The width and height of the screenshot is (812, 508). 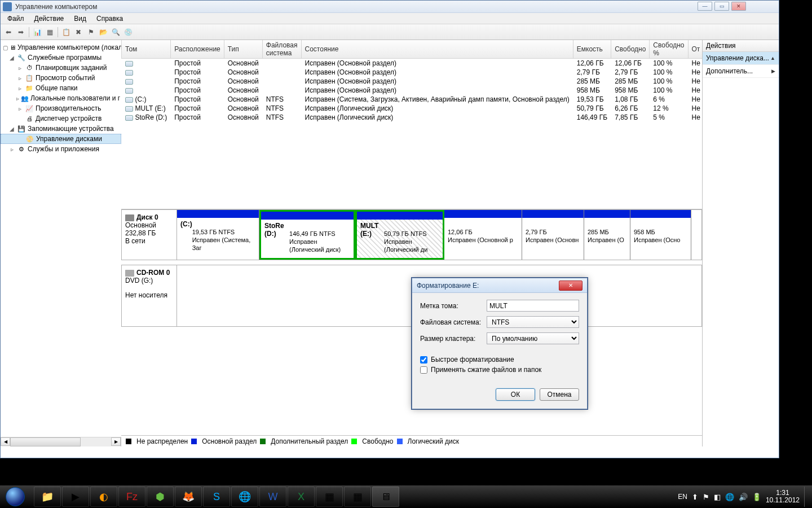 What do you see at coordinates (78, 32) in the screenshot?
I see `toolbar-btn-5: ✖` at bounding box center [78, 32].